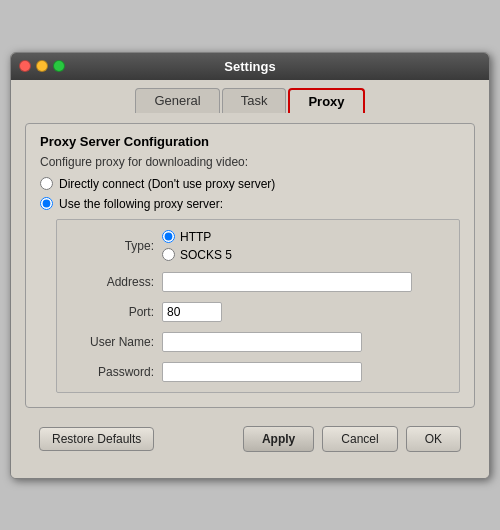 This screenshot has width=500, height=530. Describe the element at coordinates (250, 142) in the screenshot. I see `group-title: Proxy Server Configuration` at that location.